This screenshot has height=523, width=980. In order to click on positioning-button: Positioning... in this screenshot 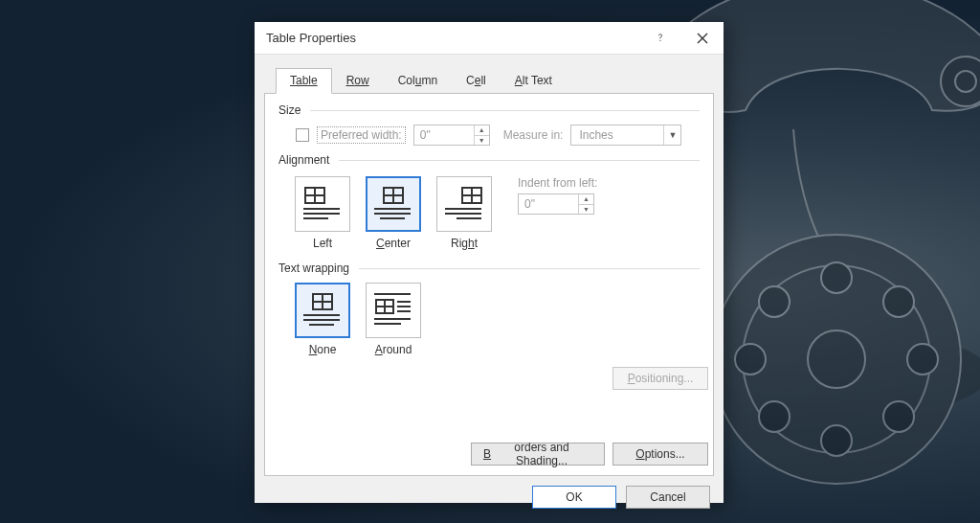, I will do `click(660, 378)`.